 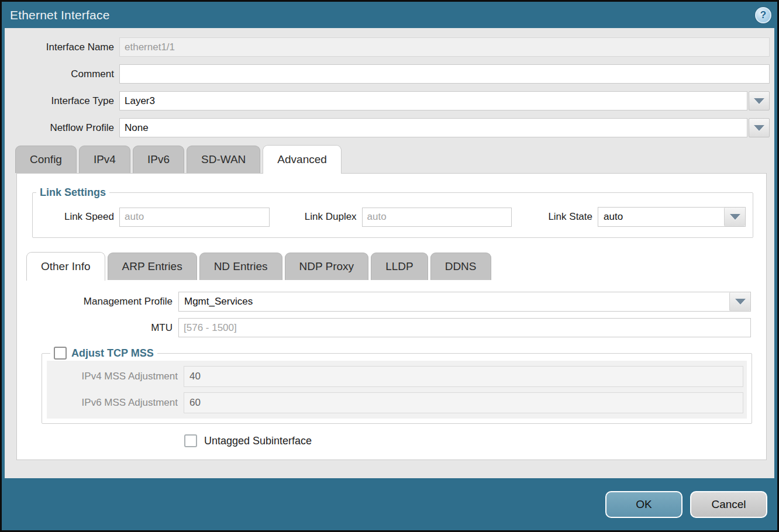 What do you see at coordinates (471, 441) in the screenshot?
I see `untagged-subinterface-row: Untagged Subinterface` at bounding box center [471, 441].